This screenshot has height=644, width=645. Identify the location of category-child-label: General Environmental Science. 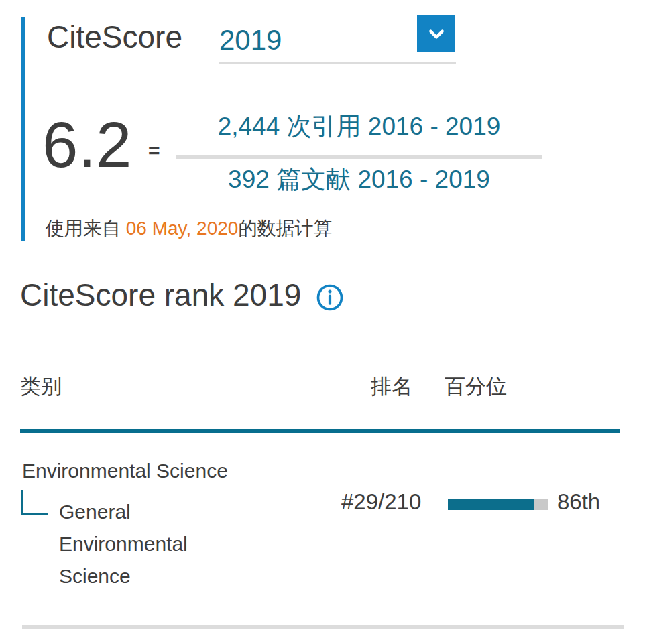
(145, 544).